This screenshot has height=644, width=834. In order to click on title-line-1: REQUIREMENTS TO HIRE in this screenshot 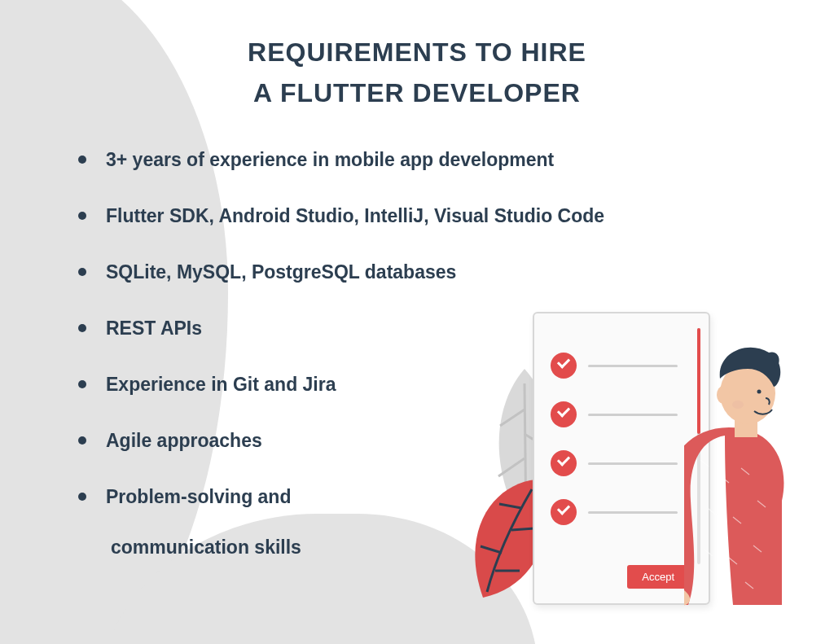, I will do `click(417, 52)`.